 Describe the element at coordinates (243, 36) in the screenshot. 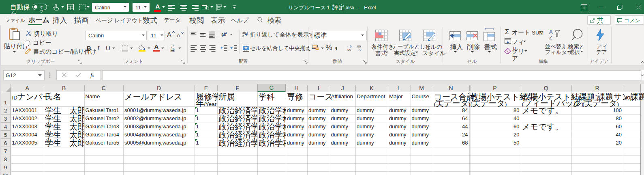

I see `svg-text: c` at that location.